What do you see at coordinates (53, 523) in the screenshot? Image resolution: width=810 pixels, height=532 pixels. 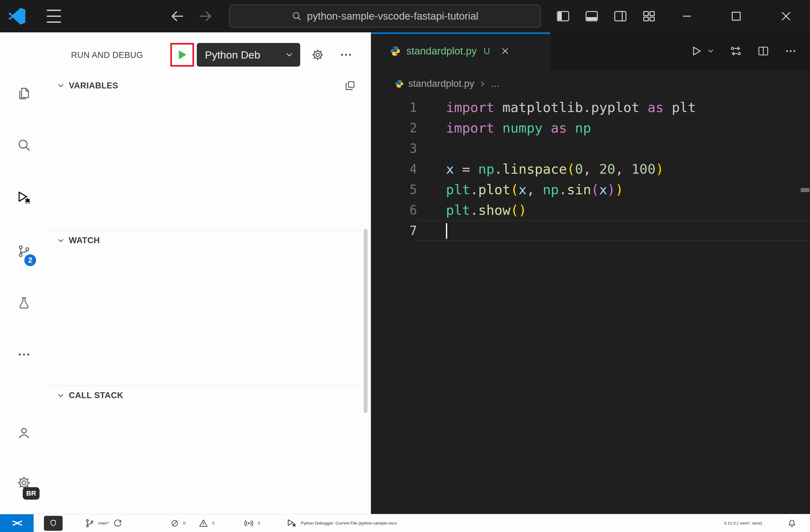 I see `workspace-trust-badge` at bounding box center [53, 523].